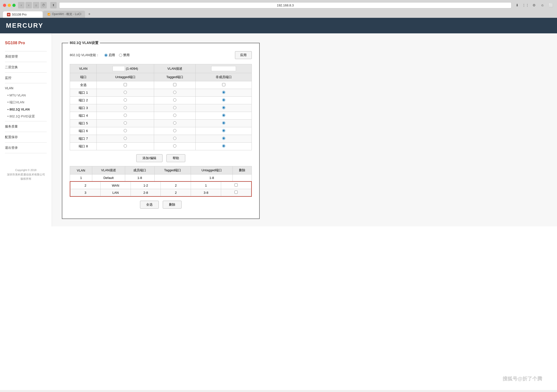  What do you see at coordinates (125, 123) in the screenshot?
I see `radio-port5-untagged` at bounding box center [125, 123].